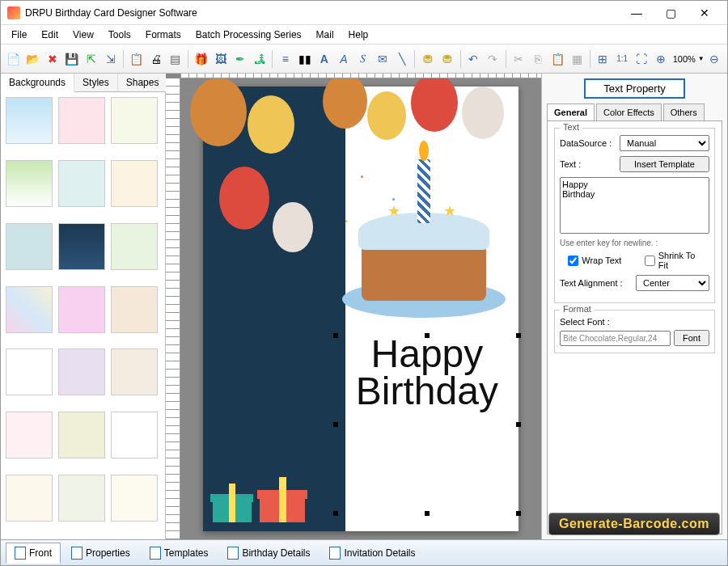 This screenshot has width=728, height=566. What do you see at coordinates (642, 59) in the screenshot?
I see `fullscreen-icon: ⛶` at bounding box center [642, 59].